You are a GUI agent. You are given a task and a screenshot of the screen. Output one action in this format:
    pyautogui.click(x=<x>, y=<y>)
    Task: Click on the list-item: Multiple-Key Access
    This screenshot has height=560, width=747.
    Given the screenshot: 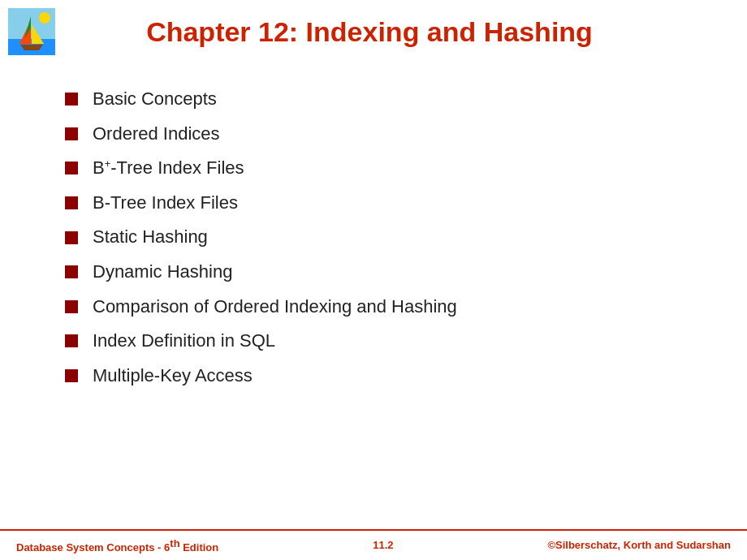 What is the action you would take?
    pyautogui.click(x=382, y=377)
    